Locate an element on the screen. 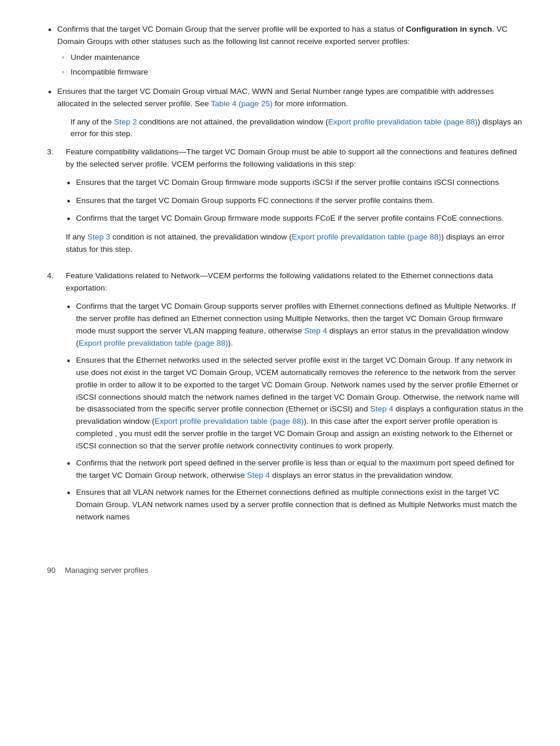  step4-link-3: Step 4 is located at coordinates (258, 475).